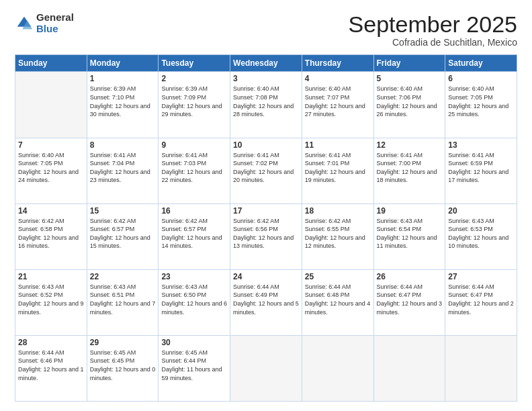 This screenshot has height=411, width=532. What do you see at coordinates (51, 365) in the screenshot?
I see `day-info: Sunrise: 6:44 AMSunset: 6:46 PMDaylight:…` at bounding box center [51, 365].